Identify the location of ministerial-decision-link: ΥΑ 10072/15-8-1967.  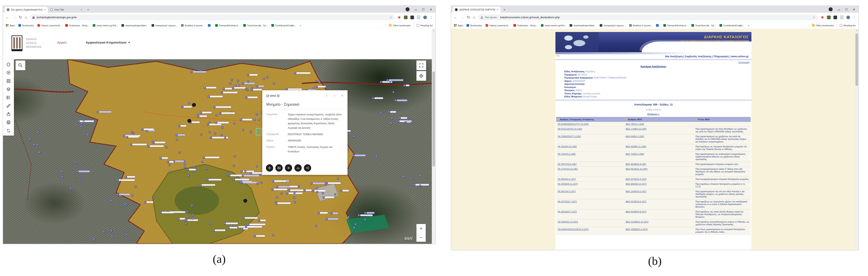
(590, 164).